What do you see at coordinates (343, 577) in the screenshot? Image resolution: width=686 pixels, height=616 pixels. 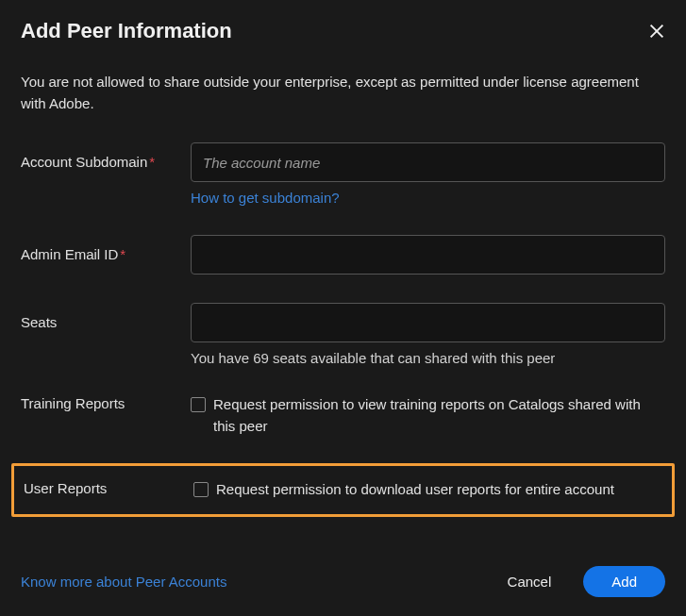 I see `dialog-footer: Know more about Peer Accounts Cancel Add` at bounding box center [343, 577].